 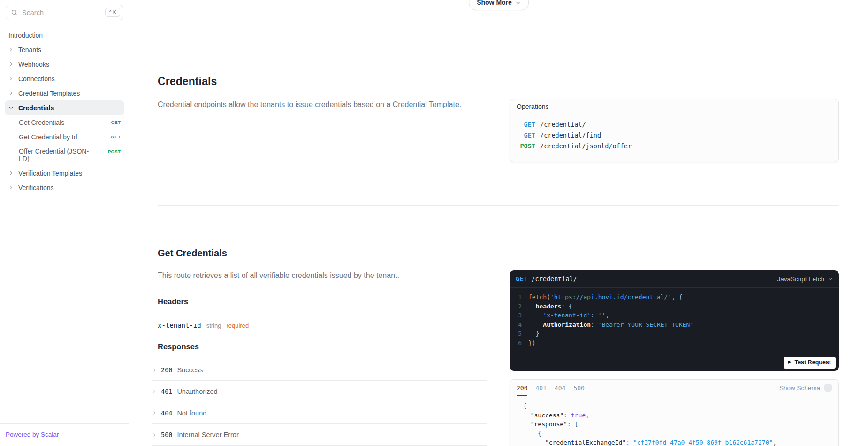 I want to click on response-row-500: 500 Internal Server Error, so click(x=320, y=435).